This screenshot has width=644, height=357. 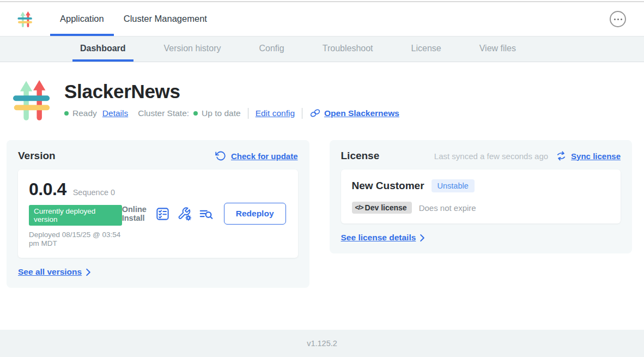 What do you see at coordinates (75, 239) in the screenshot?
I see `deployed-timestamp: Deployed 08/15/25 @ 03:54 pm MDT` at bounding box center [75, 239].